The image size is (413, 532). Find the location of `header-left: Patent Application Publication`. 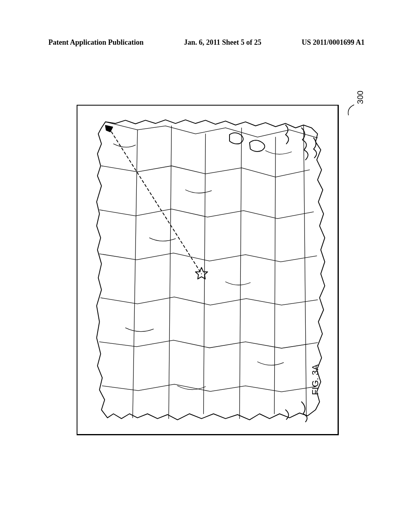

header-left: Patent Application Publication is located at coordinates (96, 43).